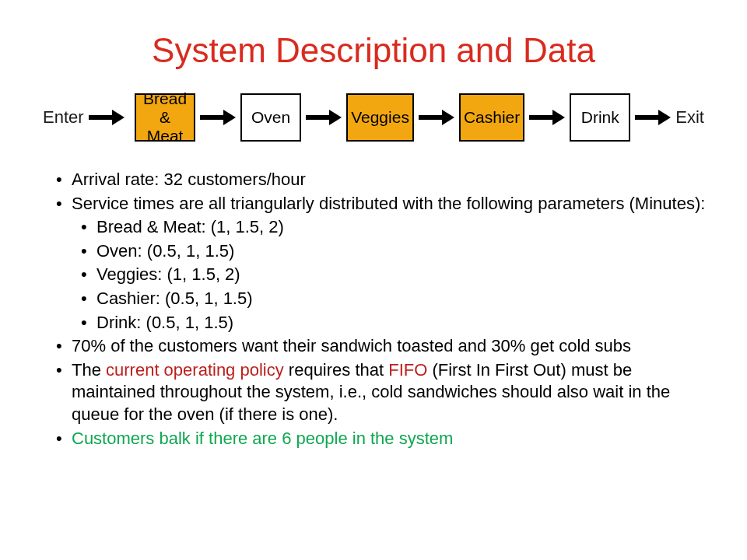 This screenshot has height=560, width=747. What do you see at coordinates (395, 299) in the screenshot?
I see `bullet-service-cashier: Cashier: (0.5, 1, 1.5)` at bounding box center [395, 299].